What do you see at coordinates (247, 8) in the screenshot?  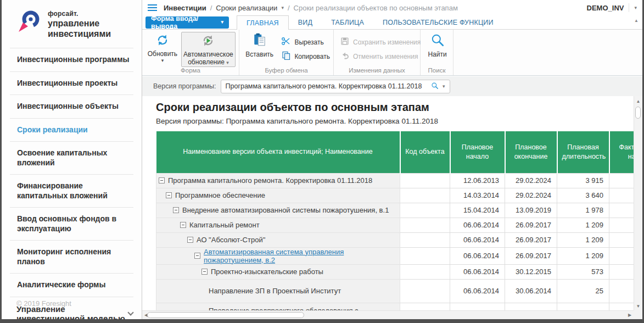 I see `breadcrumb-item: Сроки реализации` at bounding box center [247, 8].